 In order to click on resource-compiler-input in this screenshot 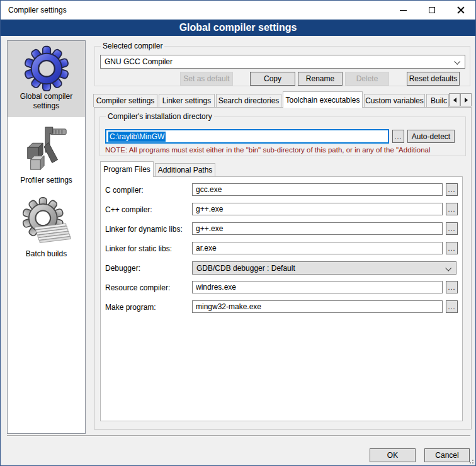, I will do `click(317, 287)`.